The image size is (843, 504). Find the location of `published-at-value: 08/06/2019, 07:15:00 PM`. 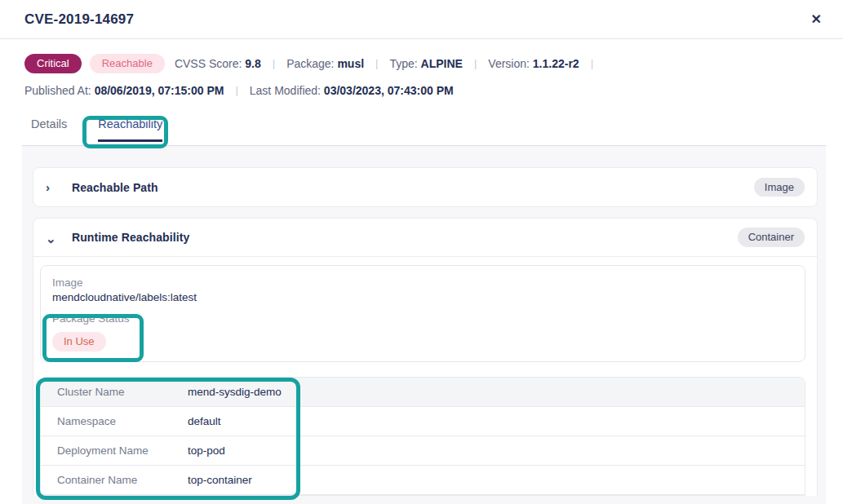

published-at-value: 08/06/2019, 07:15:00 PM is located at coordinates (160, 91).